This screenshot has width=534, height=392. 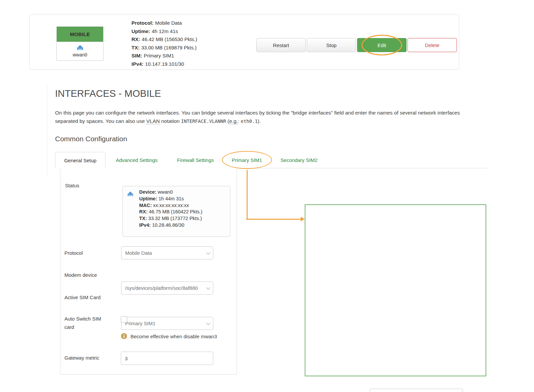 What do you see at coordinates (171, 209) in the screenshot?
I see `status-details: Device:wwan0 Uptime:1h 44m 31s MAC:xx:xx…` at bounding box center [171, 209].